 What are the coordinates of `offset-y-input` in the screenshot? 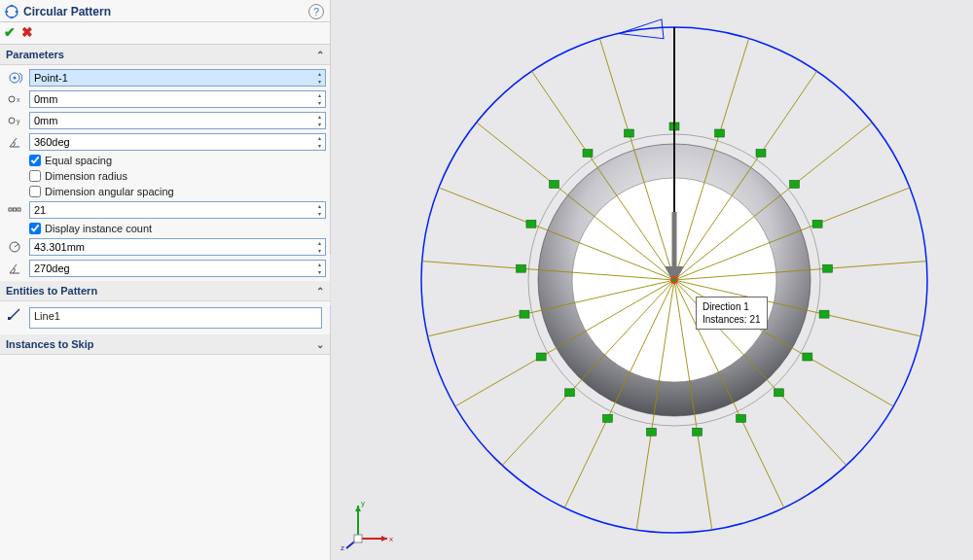 It's located at (177, 121).